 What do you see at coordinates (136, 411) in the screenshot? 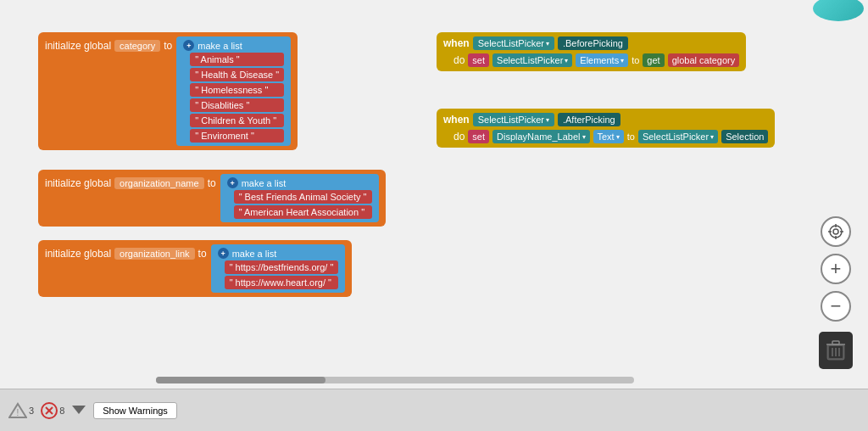
I see `show-warnings-button: Show Warnings` at bounding box center [136, 411].